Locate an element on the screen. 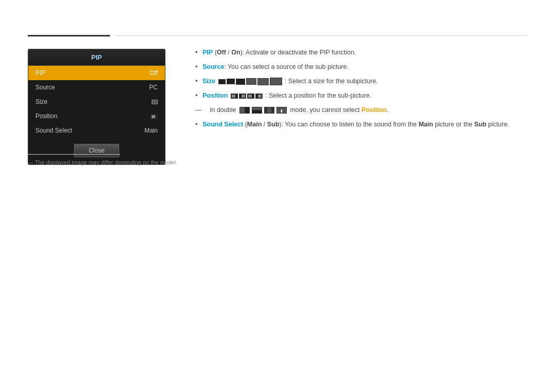  source-rest: : You can select a source of the sub pic… is located at coordinates (286, 67).